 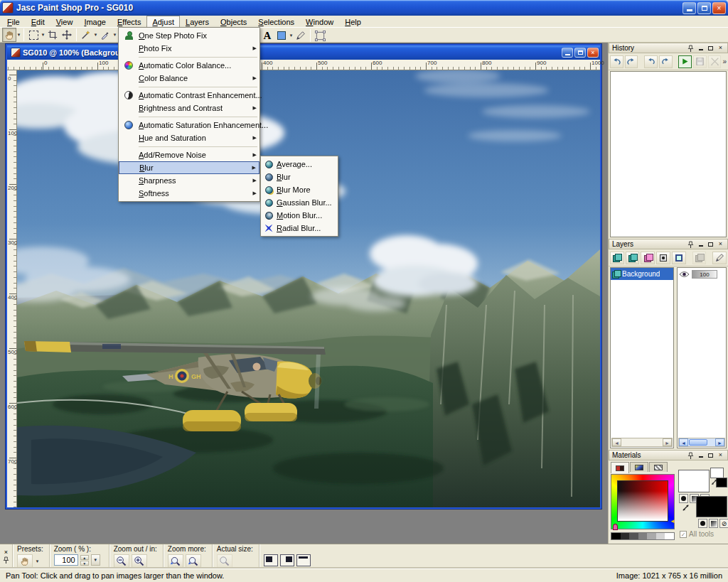 I want to click on text-tool-button: A, so click(x=267, y=36).